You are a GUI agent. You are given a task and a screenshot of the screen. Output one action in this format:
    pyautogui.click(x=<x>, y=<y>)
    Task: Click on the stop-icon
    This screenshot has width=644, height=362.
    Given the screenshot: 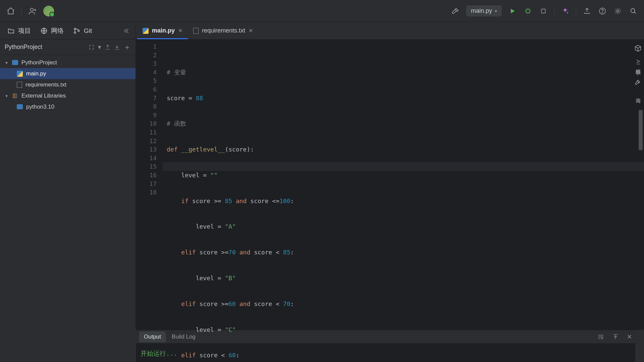 What is the action you would take?
    pyautogui.click(x=543, y=11)
    